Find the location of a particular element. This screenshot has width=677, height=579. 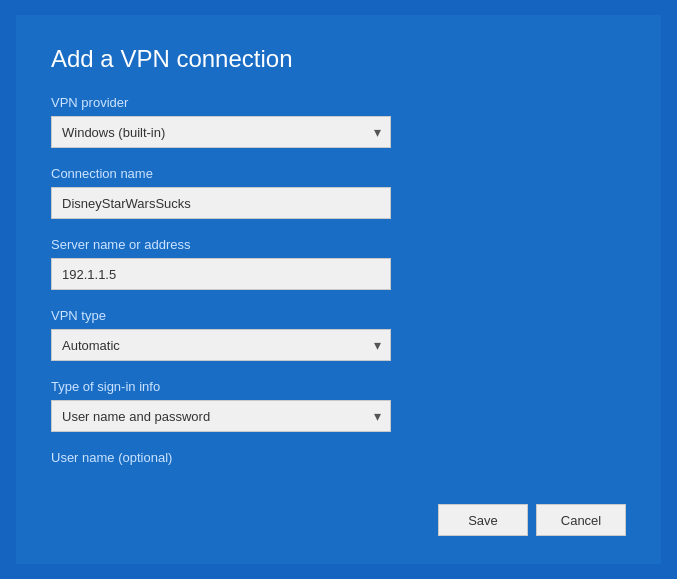

connection-name-group: Connection name is located at coordinates (338, 192).